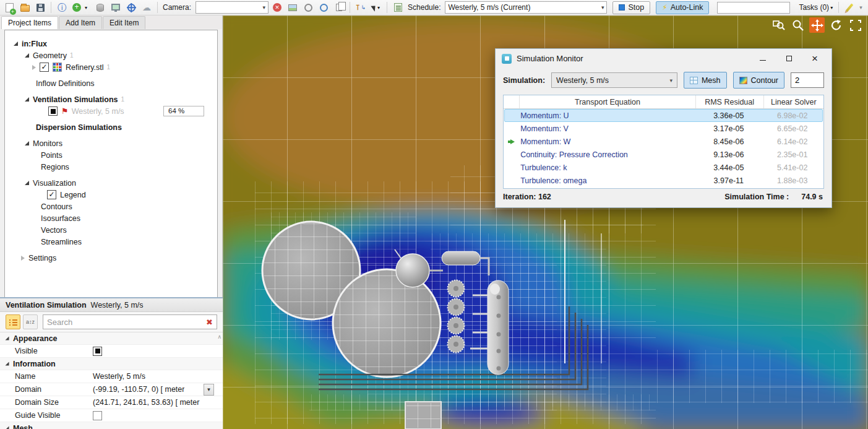  What do you see at coordinates (339, 7) in the screenshot?
I see `copy-view-button` at bounding box center [339, 7].